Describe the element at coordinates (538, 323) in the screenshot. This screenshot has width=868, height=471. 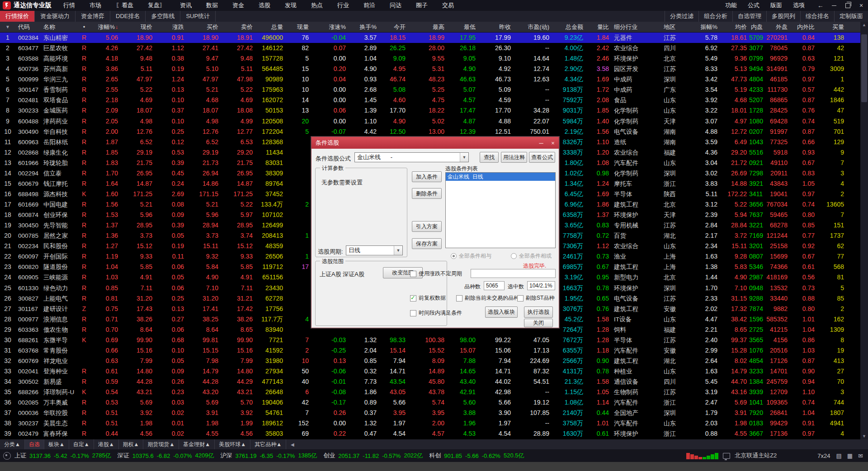
I see `close-dialog-button: 关闭` at that location.